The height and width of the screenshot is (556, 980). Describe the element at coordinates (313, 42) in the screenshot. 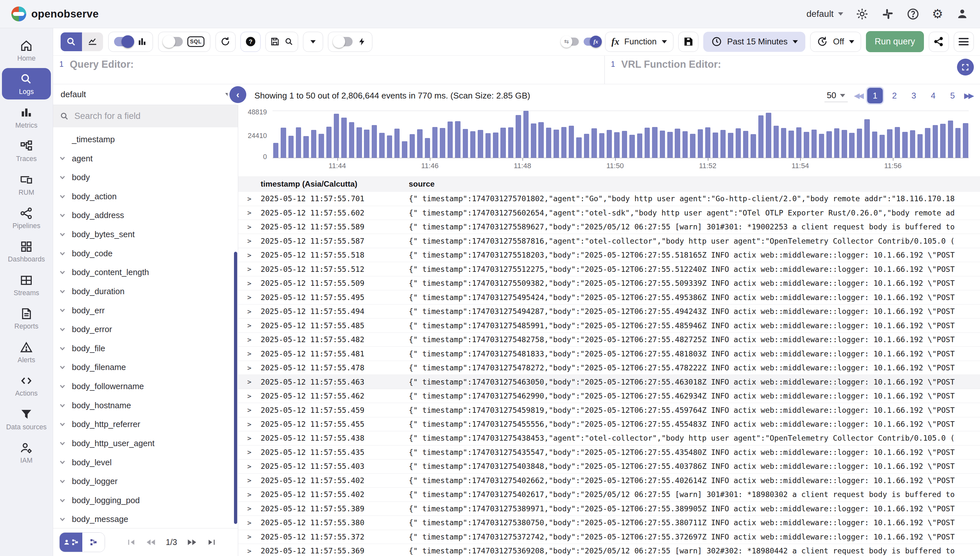

I see `saved-search-dropdown-button` at that location.